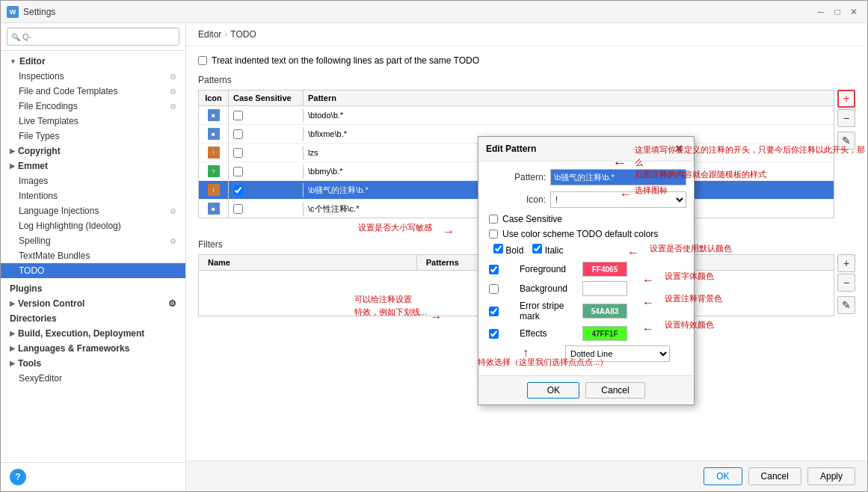 The width and height of the screenshot is (868, 492). What do you see at coordinates (605, 269) in the screenshot?
I see `fg-color-value: FF4065` at bounding box center [605, 269].